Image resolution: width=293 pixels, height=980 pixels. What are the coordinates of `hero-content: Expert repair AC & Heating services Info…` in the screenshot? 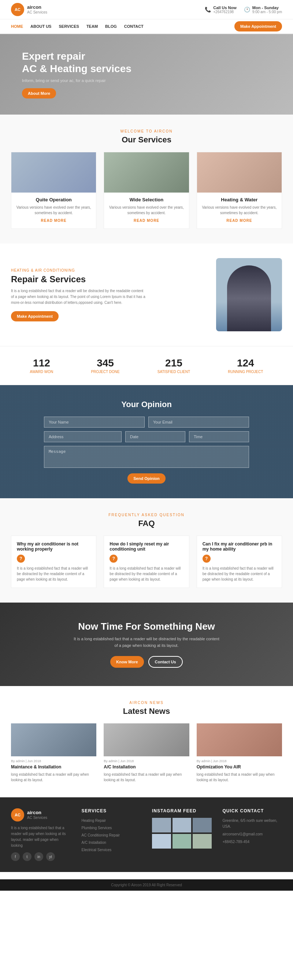 It's located at (77, 75).